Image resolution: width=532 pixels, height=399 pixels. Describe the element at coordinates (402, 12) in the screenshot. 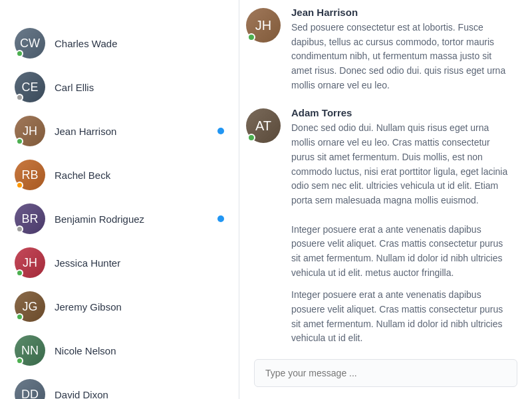

I see `msg-sender: Jean Harrison` at that location.